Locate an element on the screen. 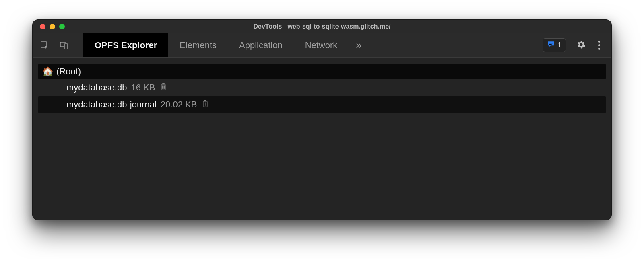 The width and height of the screenshot is (644, 259). minimize-window-button is located at coordinates (52, 27).